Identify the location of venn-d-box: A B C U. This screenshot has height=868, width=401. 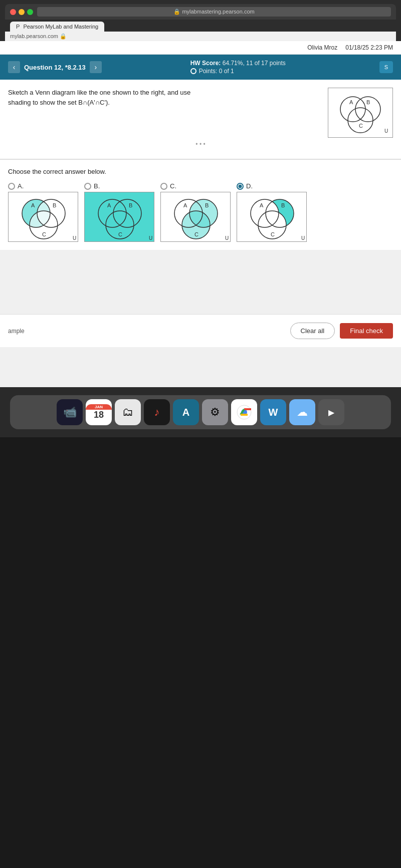
(272, 217).